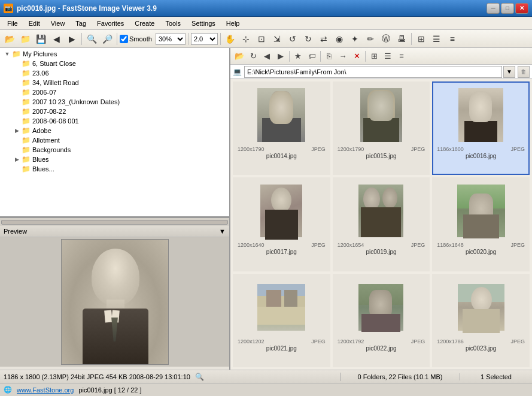 The height and width of the screenshot is (396, 532). What do you see at coordinates (382, 321) in the screenshot?
I see `thumb-pic0022: 1200x1792 JPEG pic0022.jpg` at bounding box center [382, 321].